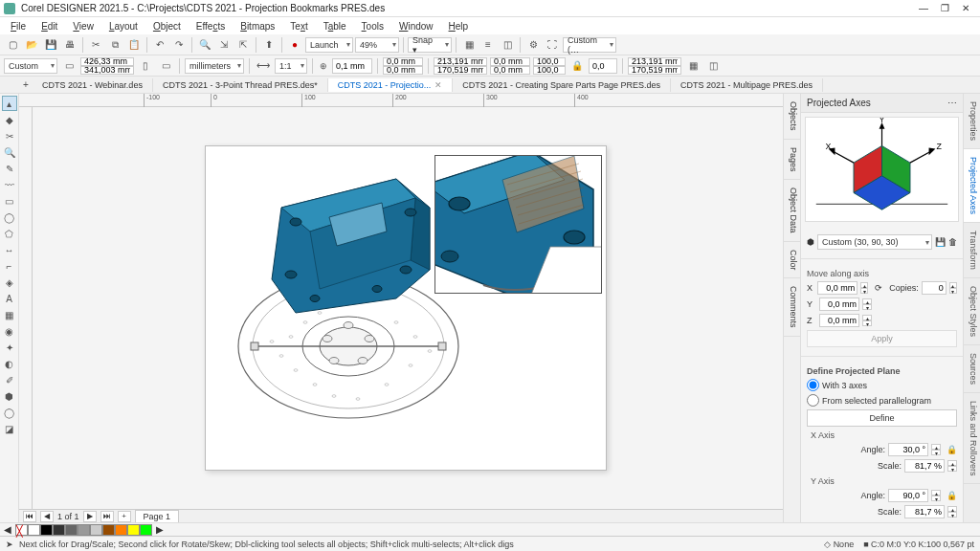  What do you see at coordinates (655, 71) in the screenshot?
I see `m2-input` at bounding box center [655, 71].